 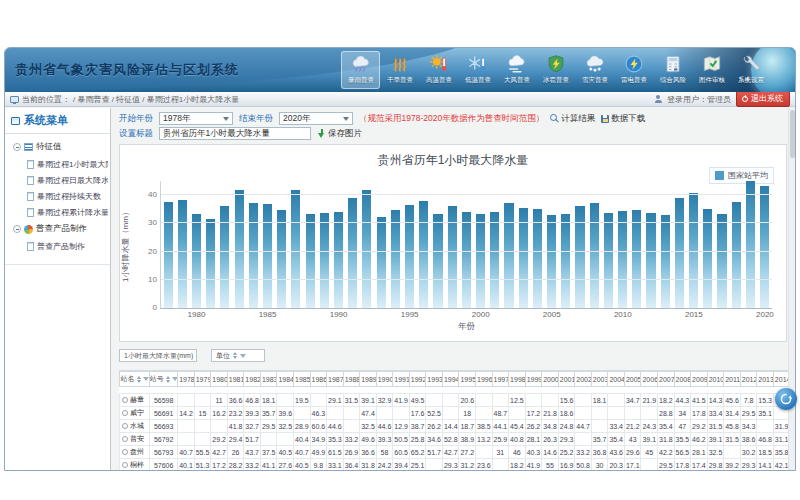 What do you see at coordinates (468, 380) in the screenshot?
I see `col-header-year: 1995` at bounding box center [468, 380].